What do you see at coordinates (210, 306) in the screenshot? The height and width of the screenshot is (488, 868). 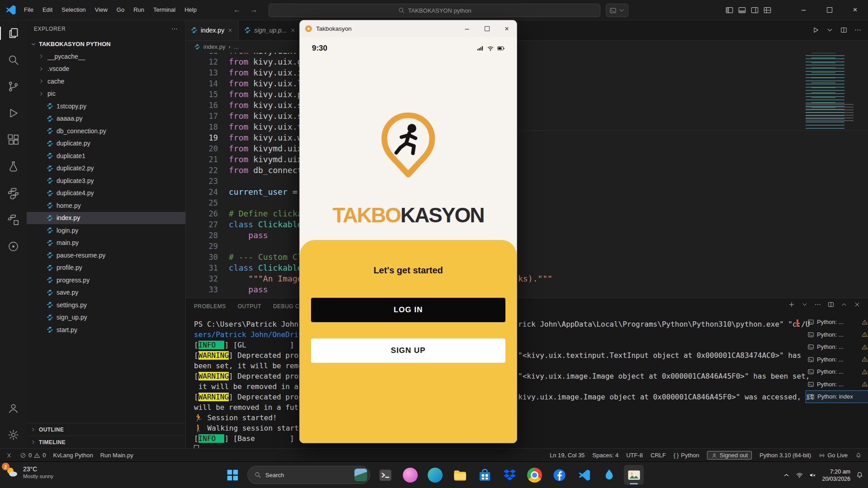 I see `panel-tab-problems: PROBLEMS` at bounding box center [210, 306].